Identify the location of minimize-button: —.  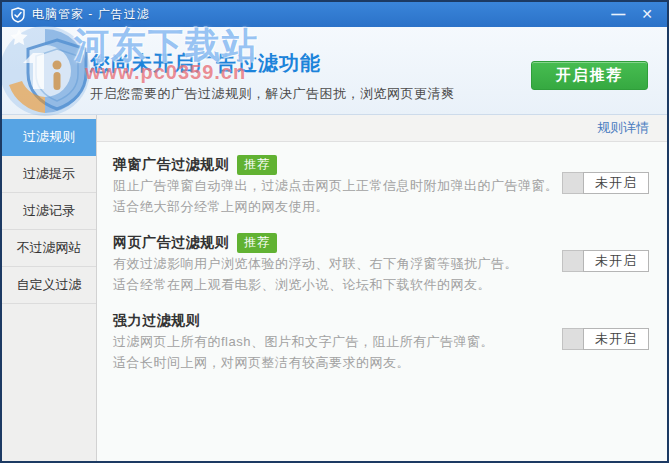
(618, 14).